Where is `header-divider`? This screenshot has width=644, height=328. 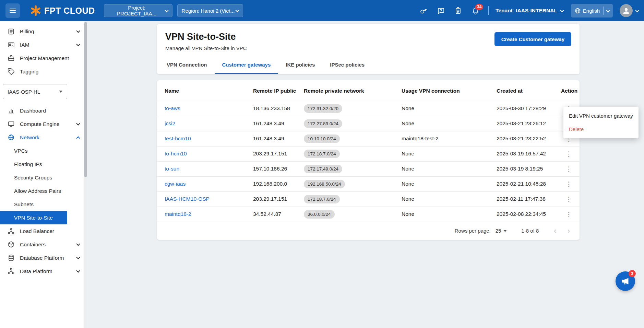
header-divider is located at coordinates (488, 11).